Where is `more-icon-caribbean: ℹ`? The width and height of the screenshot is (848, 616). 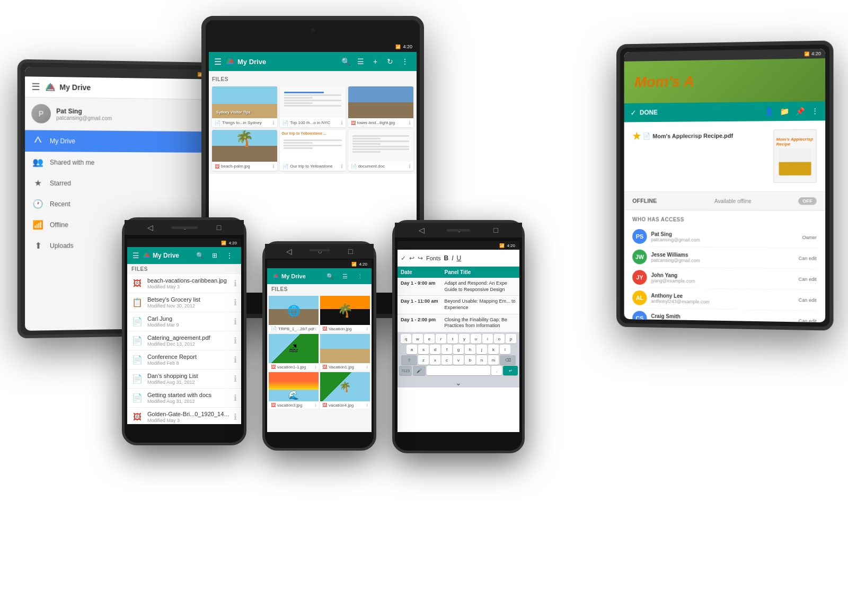 more-icon-caribbean: ℹ is located at coordinates (235, 283).